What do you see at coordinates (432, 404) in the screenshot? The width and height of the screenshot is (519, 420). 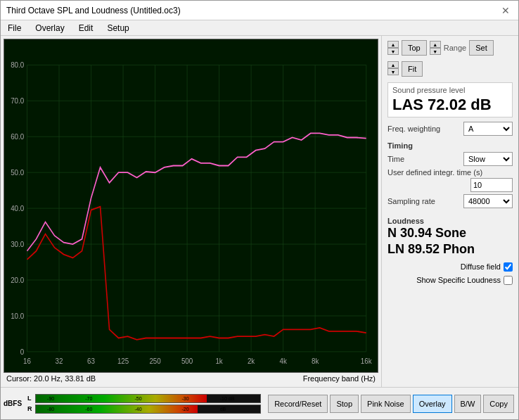 I see `overlay-button: Overlay` at bounding box center [432, 404].